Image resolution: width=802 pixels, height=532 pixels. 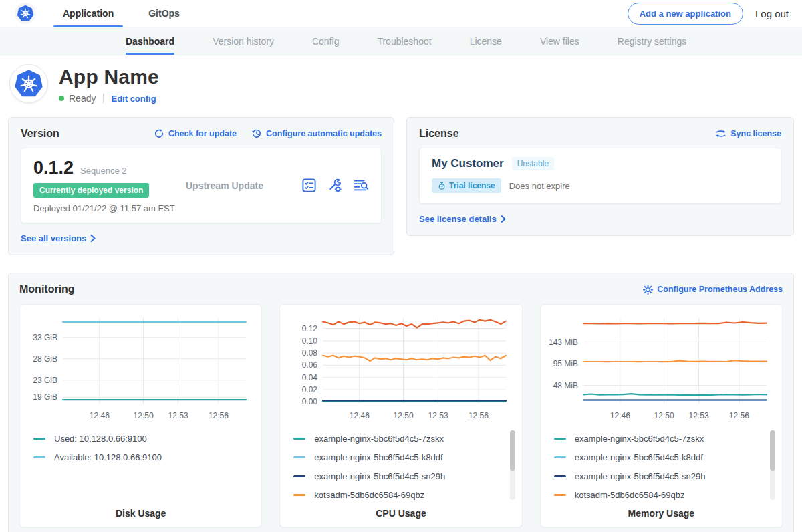 I want to click on svg-text: 143 MiB, so click(x=563, y=342).